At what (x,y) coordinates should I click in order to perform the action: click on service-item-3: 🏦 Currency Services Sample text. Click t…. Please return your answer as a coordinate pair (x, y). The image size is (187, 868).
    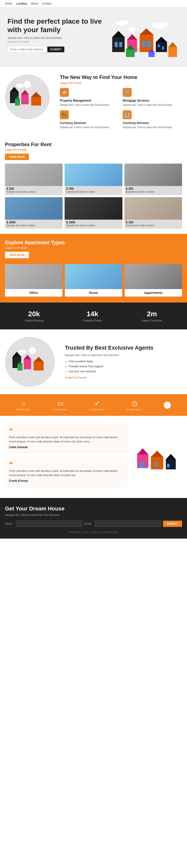
    Looking at the image, I should click on (152, 120).